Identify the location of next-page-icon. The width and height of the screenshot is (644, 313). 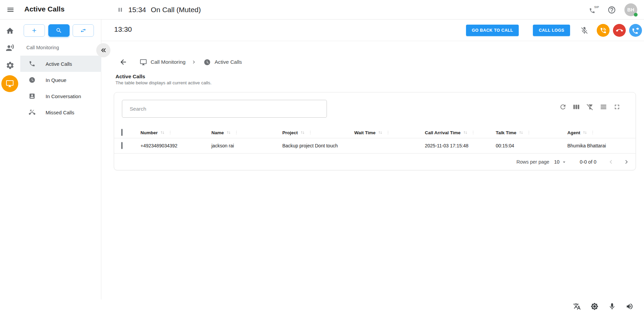
(626, 162).